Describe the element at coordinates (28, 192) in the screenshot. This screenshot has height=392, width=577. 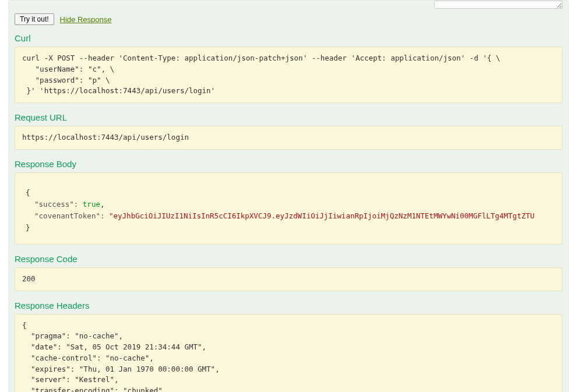
I see `json-brace: {` at that location.